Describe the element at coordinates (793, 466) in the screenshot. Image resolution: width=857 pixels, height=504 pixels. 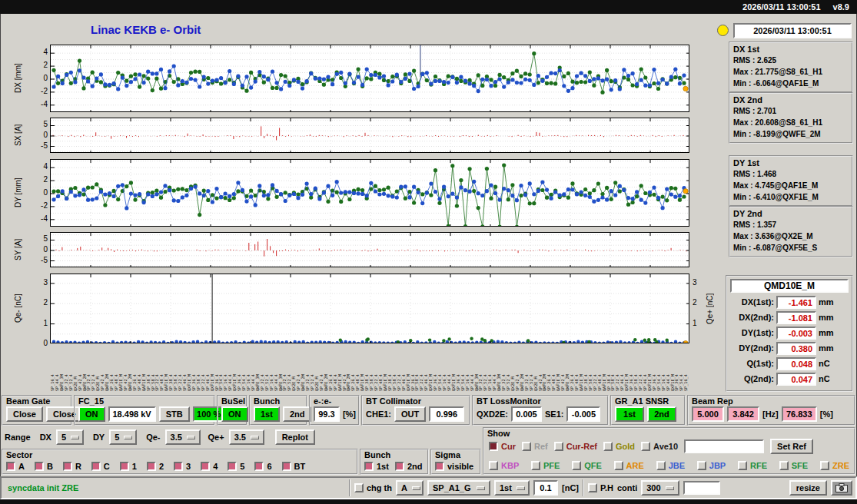
I see `checkbox-sfe: SFE` at that location.